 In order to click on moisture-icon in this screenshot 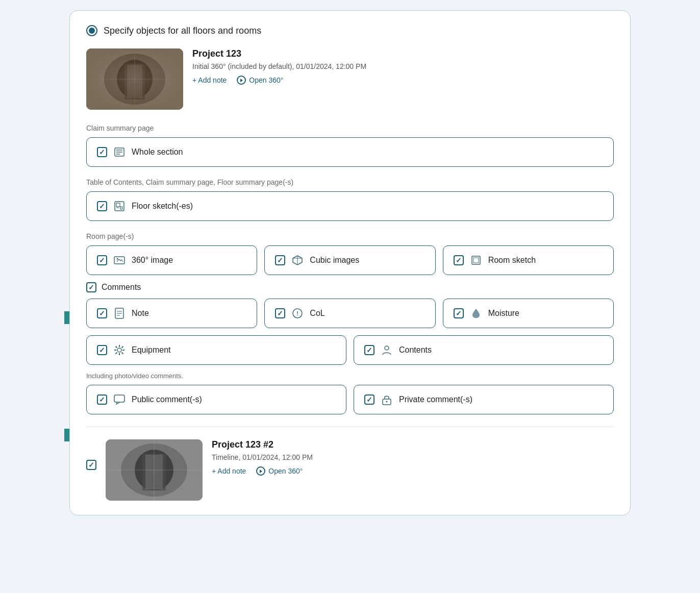, I will do `click(476, 313)`.